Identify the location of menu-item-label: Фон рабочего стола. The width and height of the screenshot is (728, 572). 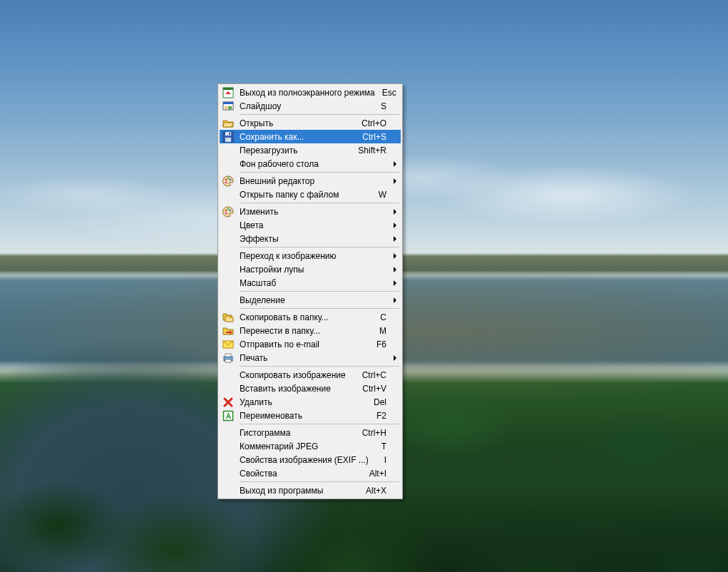
(313, 164).